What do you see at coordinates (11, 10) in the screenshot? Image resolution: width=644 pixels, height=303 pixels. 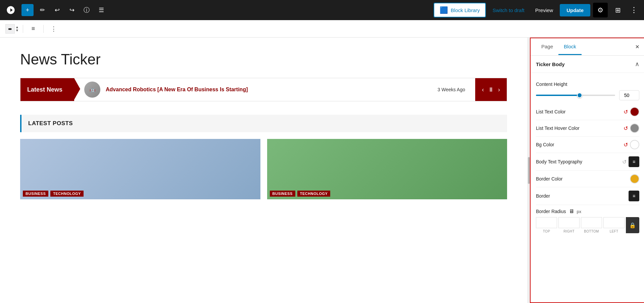 I see `wp-logo` at bounding box center [11, 10].